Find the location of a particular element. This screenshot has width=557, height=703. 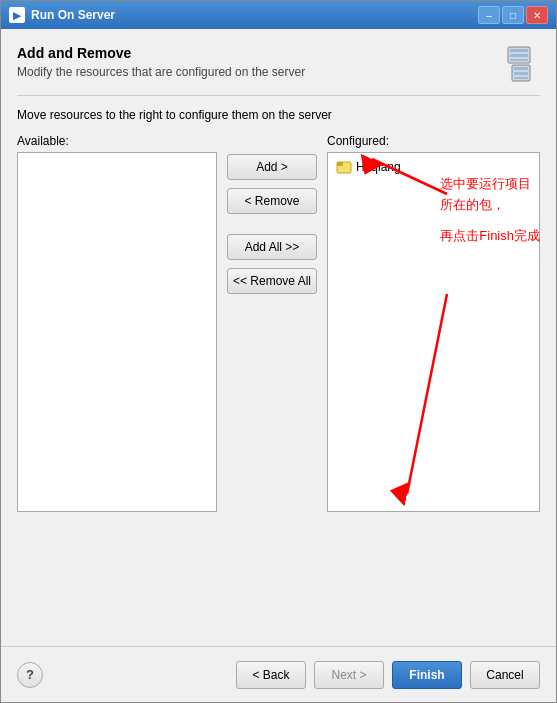

configured-label: Configured: is located at coordinates (434, 141).